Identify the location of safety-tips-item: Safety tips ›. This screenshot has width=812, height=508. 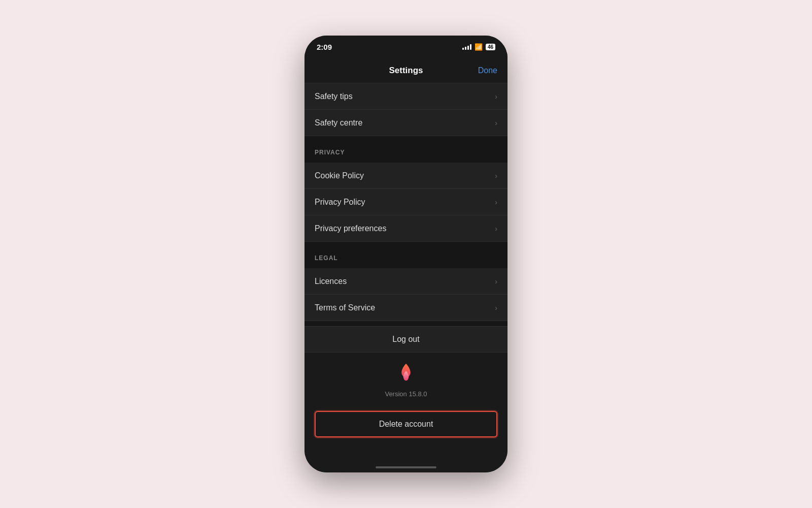
(406, 97).